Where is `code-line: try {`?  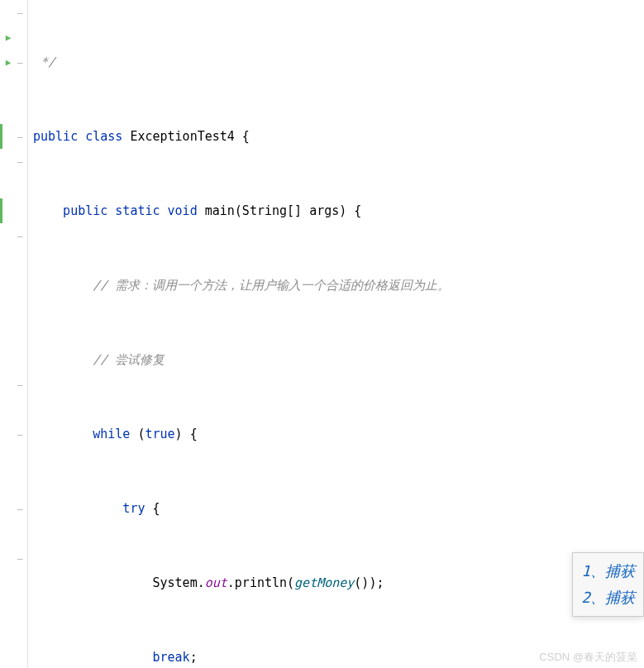 code-line: try { is located at coordinates (339, 508).